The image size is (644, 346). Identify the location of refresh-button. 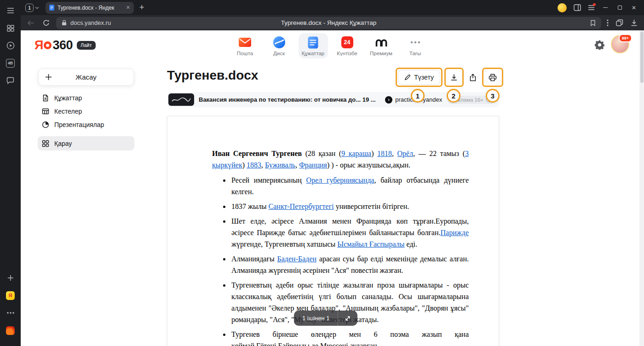
(46, 23).